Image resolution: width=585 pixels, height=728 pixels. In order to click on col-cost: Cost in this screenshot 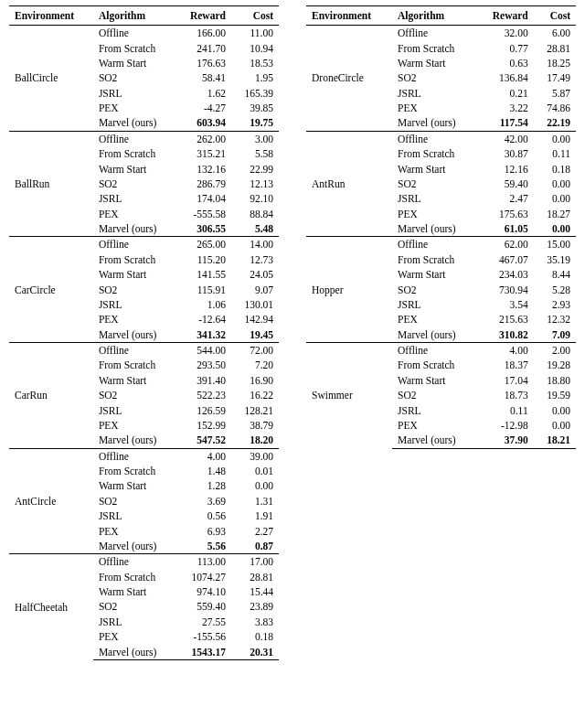, I will do `click(255, 16)`.